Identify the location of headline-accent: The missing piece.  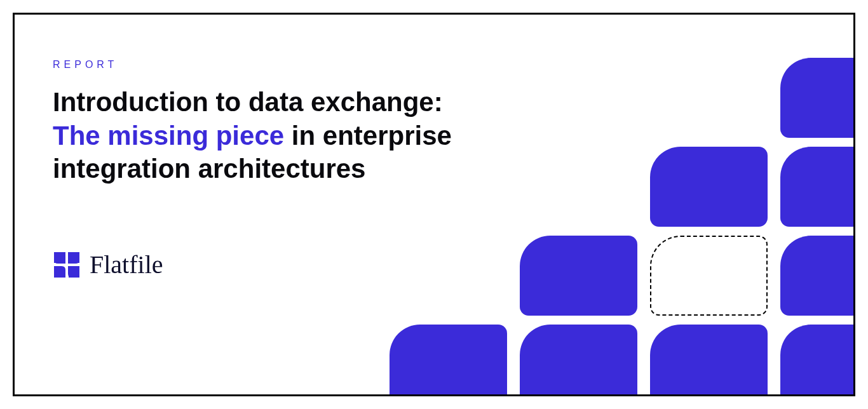
(168, 136).